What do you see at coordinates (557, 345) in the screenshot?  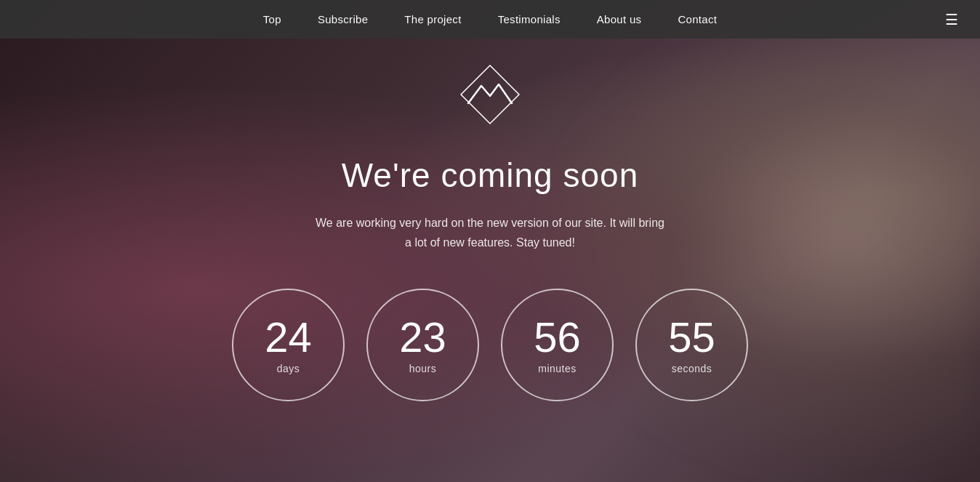 I see `countdown-minutes: 56 minutes` at bounding box center [557, 345].